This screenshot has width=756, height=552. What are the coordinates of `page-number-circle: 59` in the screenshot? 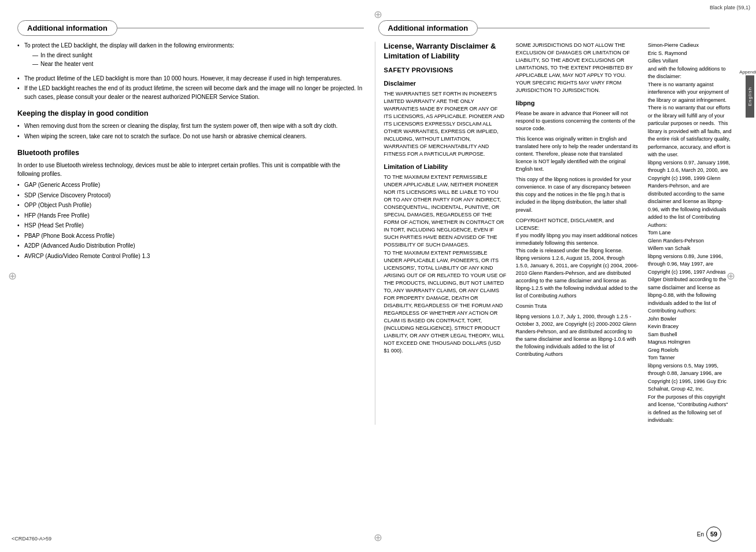 It's located at (714, 534).